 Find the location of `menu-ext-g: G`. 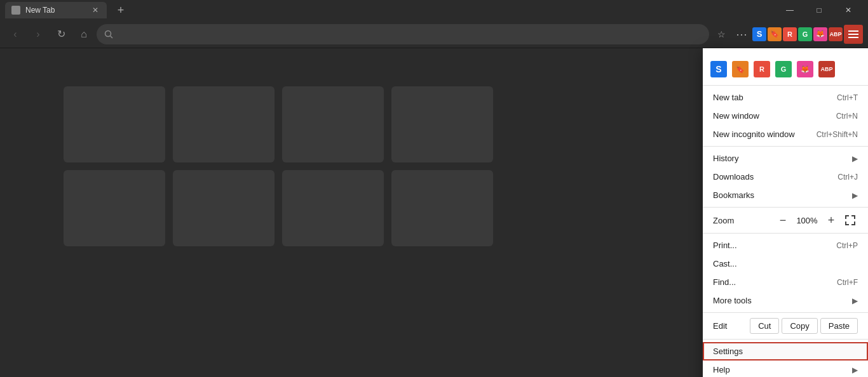

menu-ext-g: G is located at coordinates (783, 69).